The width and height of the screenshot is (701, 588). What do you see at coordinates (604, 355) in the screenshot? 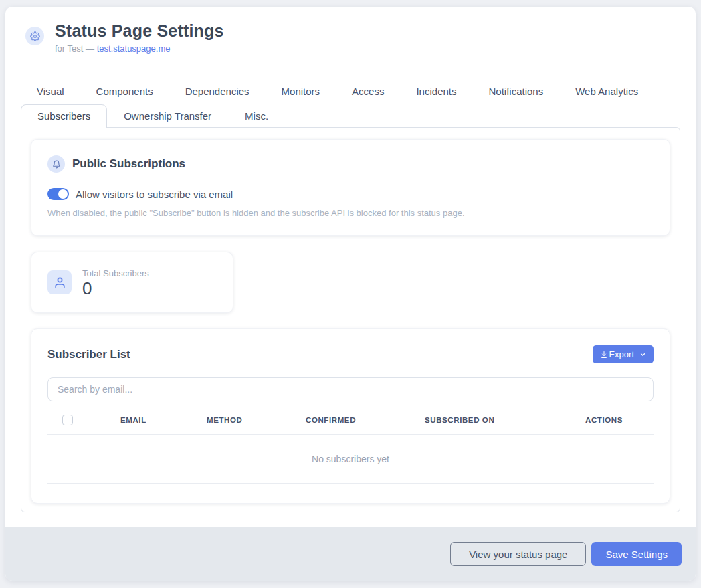
I see `download-icon` at bounding box center [604, 355].